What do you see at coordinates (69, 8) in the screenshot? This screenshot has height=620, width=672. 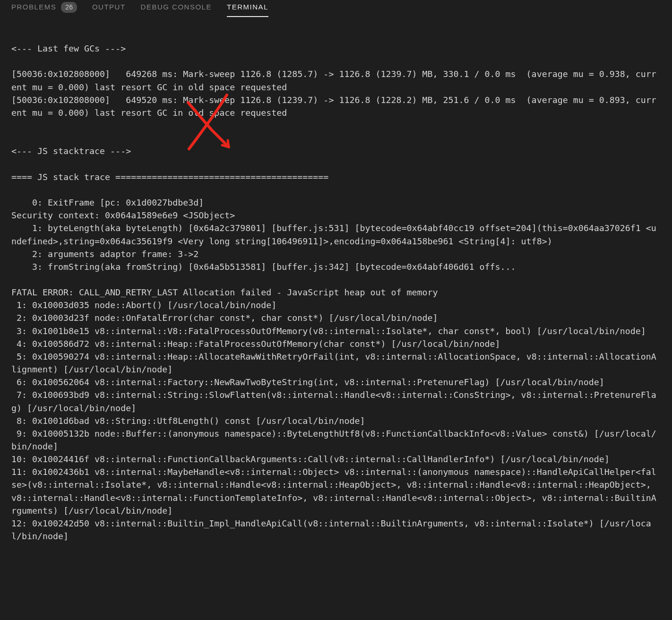 I see `problems-badge: 26` at bounding box center [69, 8].